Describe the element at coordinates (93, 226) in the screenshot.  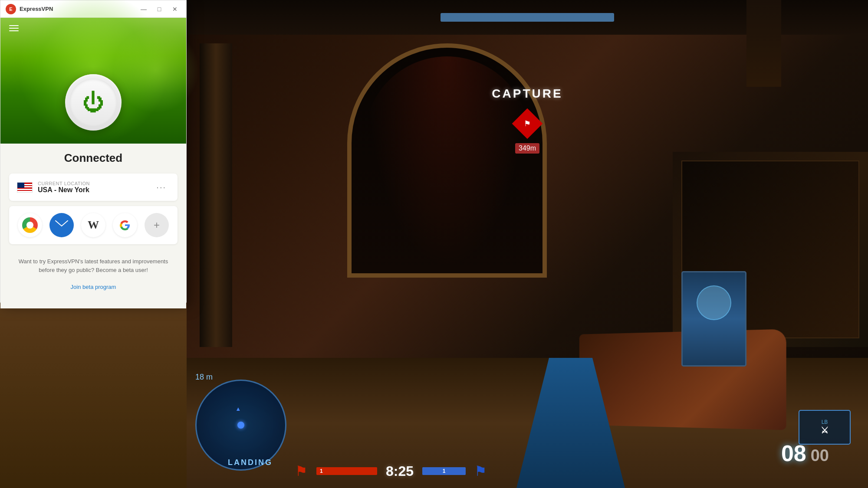
I see `vpn-body: Connected Current Location USA - New Yor…` at that location.